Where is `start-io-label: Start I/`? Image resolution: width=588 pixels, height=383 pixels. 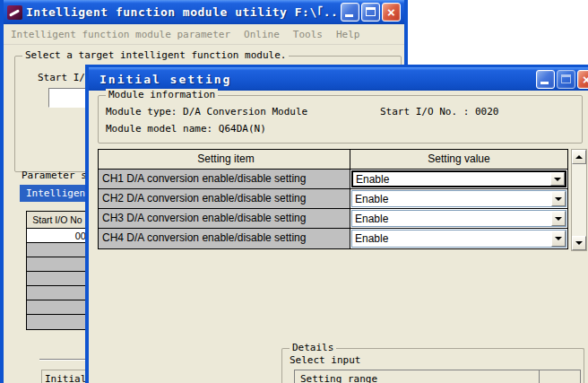 start-io-label: Start I/ is located at coordinates (61, 77).